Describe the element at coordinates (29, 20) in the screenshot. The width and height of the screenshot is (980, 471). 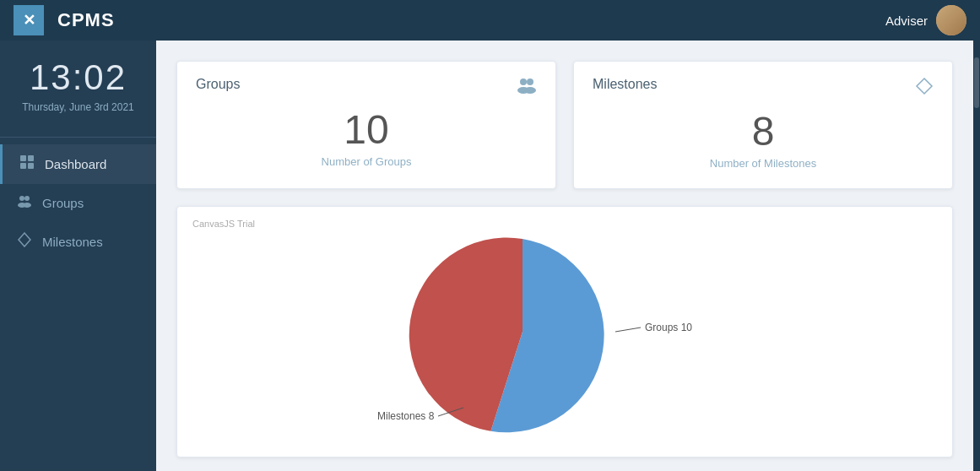
I see `close-button: ✕` at that location.